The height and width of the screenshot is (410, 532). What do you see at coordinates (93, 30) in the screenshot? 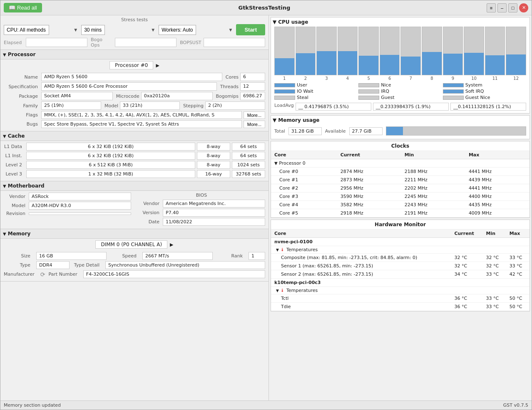
I see `duration-select: 30 mins` at bounding box center [93, 30].